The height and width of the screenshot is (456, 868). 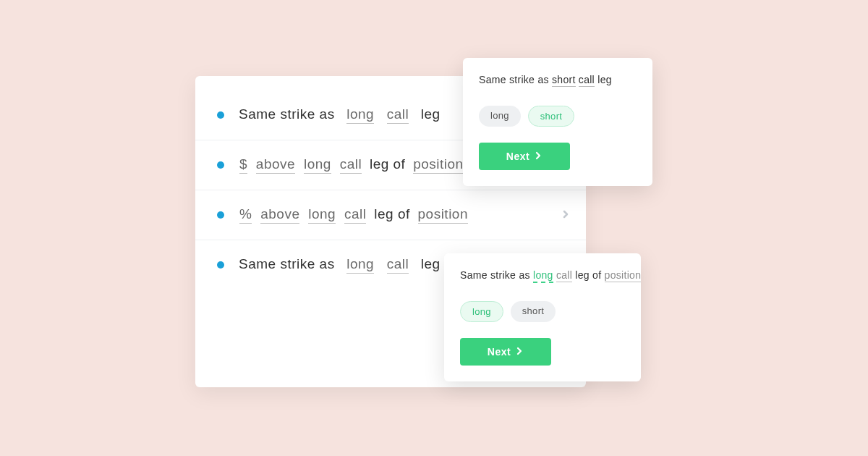 I want to click on row-text: % above long call leg of position, so click(x=354, y=215).